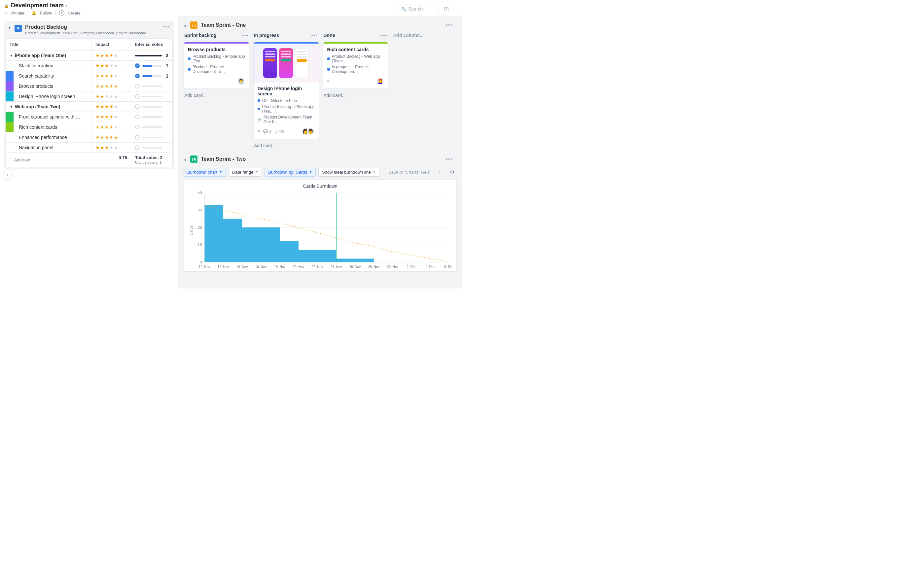 Image resolution: width=924 pixels, height=577 pixels. What do you see at coordinates (452, 172) in the screenshot?
I see `settings-button` at bounding box center [452, 172].